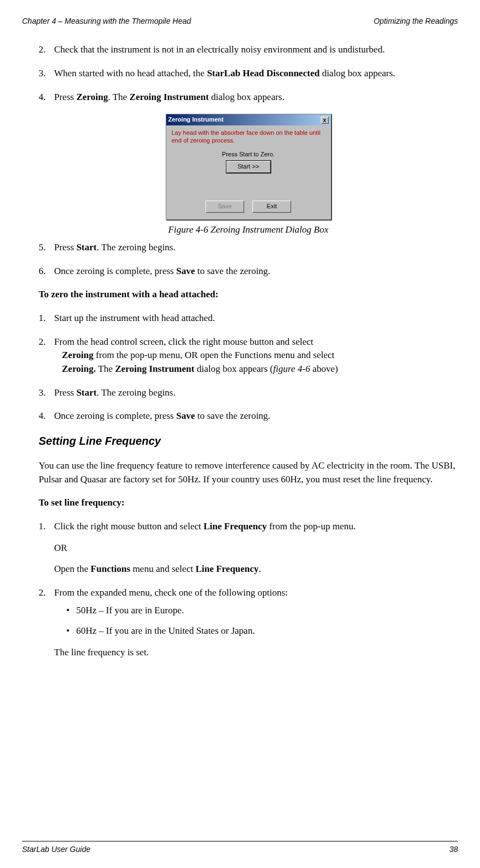 The width and height of the screenshot is (480, 868). What do you see at coordinates (256, 97) in the screenshot?
I see `list-text: Press Zeroing. The Zeroing Instrument di…` at bounding box center [256, 97].